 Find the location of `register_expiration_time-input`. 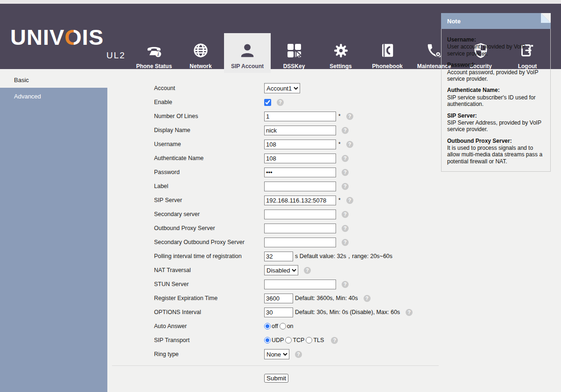

register_expiration_time-input is located at coordinates (279, 299).